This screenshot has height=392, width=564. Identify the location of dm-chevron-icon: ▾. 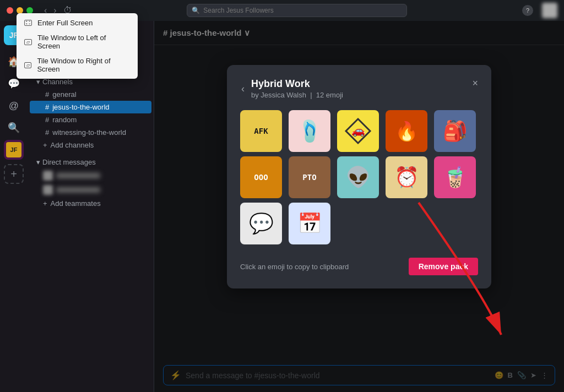
(39, 162).